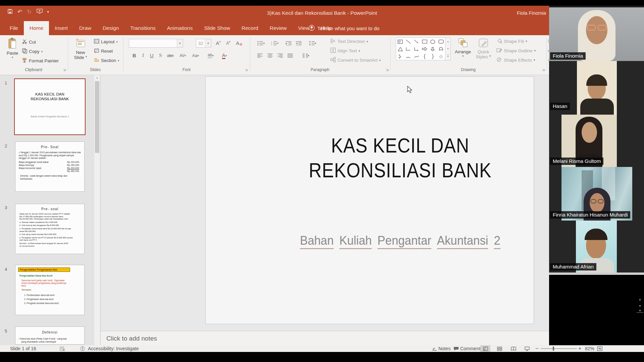 Image resolution: width=644 pixels, height=362 pixels. Describe the element at coordinates (64, 70) in the screenshot. I see `clipboard-dialog-launcher: ⇲` at that location.